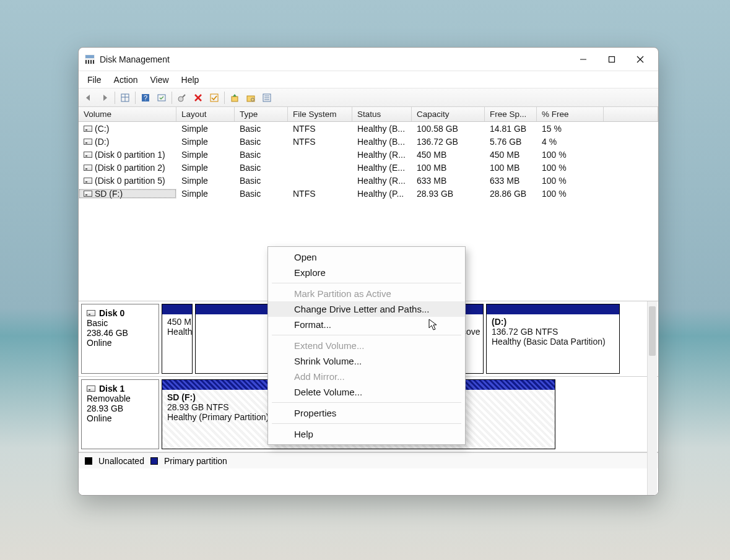  What do you see at coordinates (120, 339) in the screenshot?
I see `disk-label: Disk 0Basic238.46 GBOnline` at bounding box center [120, 339].